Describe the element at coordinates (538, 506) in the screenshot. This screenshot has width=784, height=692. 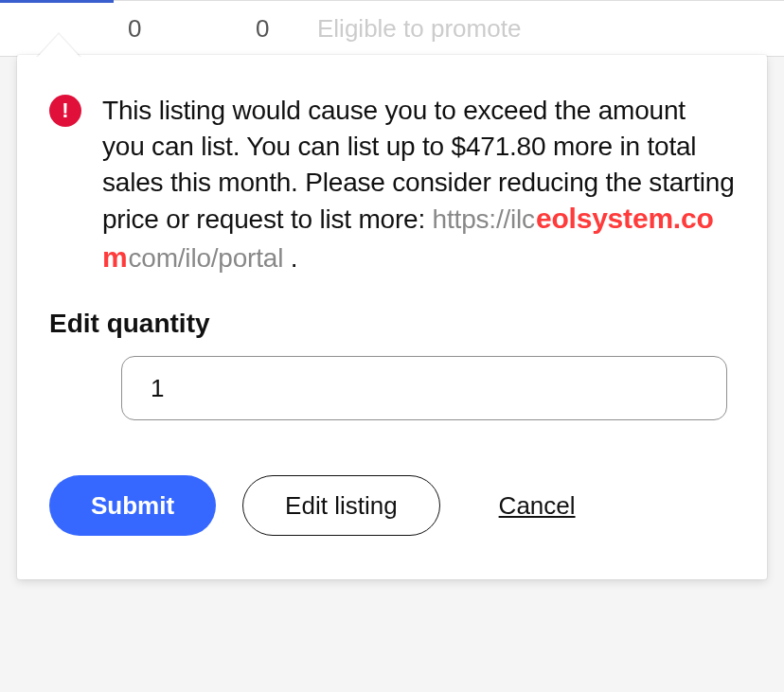
I see `cancel-button: Cancel` at that location.